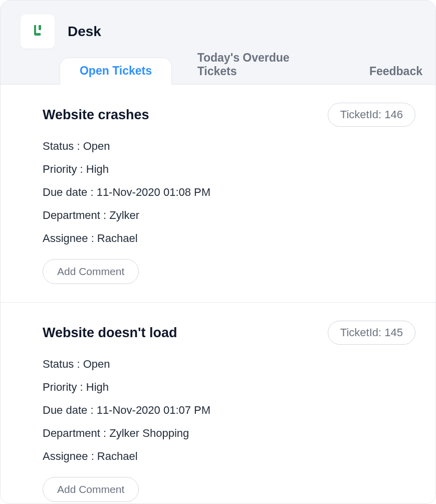 The image size is (436, 504). What do you see at coordinates (116, 71) in the screenshot?
I see `tab-open-tickets: Open Tickets` at bounding box center [116, 71].